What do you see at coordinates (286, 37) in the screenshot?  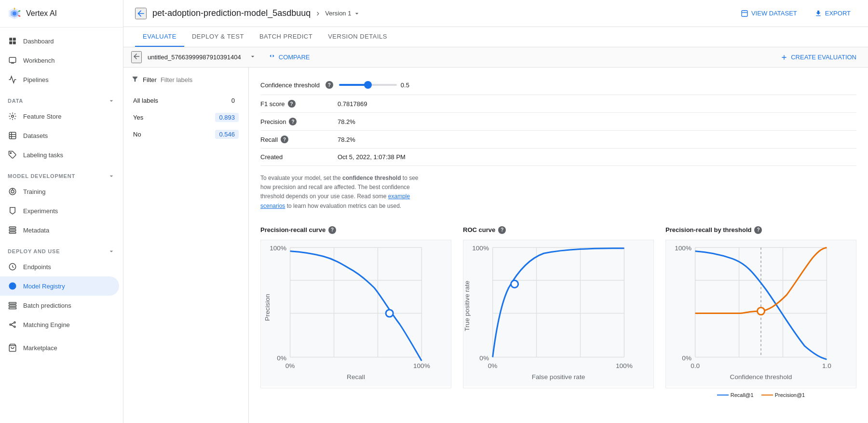 I see `tab-batch-predict: BATCH PREDICT` at bounding box center [286, 37].